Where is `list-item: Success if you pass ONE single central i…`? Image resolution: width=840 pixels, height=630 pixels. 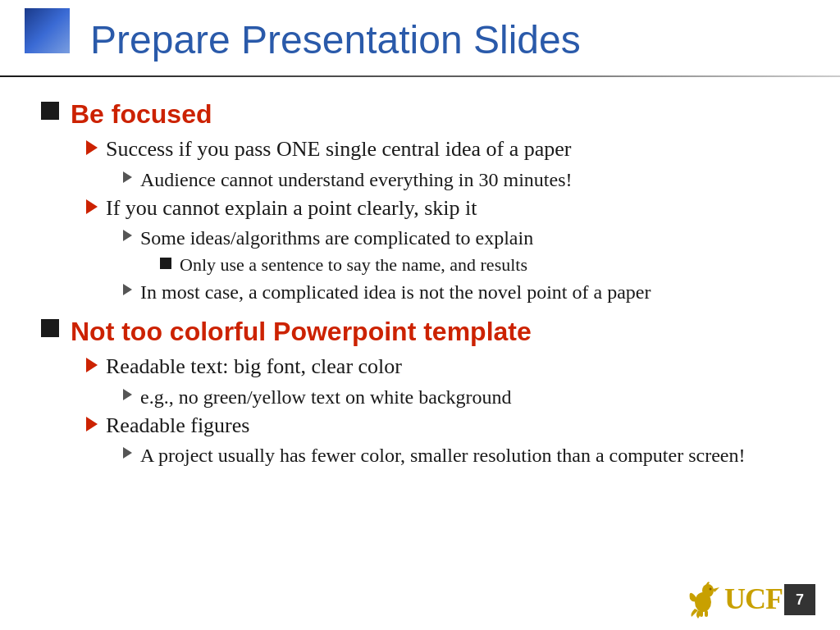
list-item: Success if you pass ONE single central i… is located at coordinates (443, 149).